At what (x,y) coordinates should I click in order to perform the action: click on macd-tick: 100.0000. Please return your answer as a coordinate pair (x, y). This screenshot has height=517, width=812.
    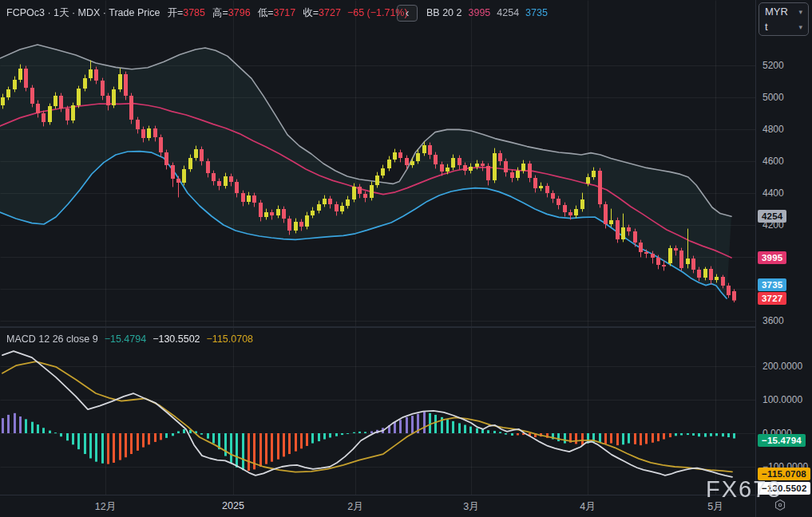
    Looking at the image, I should click on (782, 400).